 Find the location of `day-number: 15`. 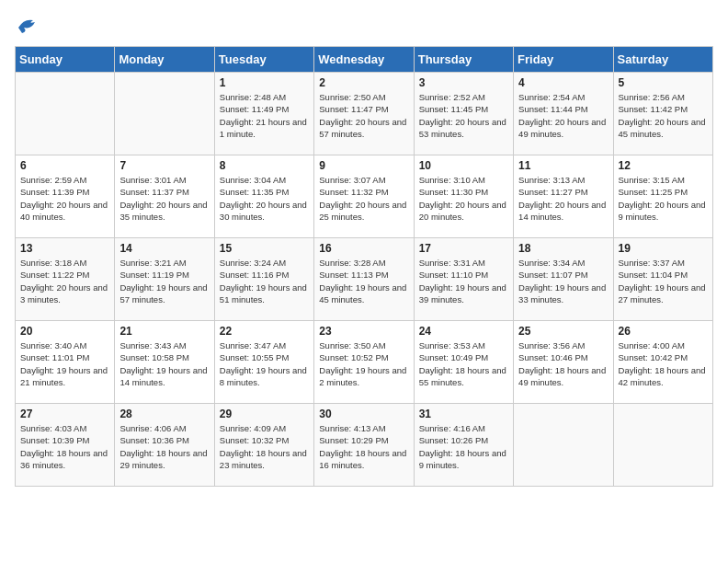

day-number: 15 is located at coordinates (265, 248).